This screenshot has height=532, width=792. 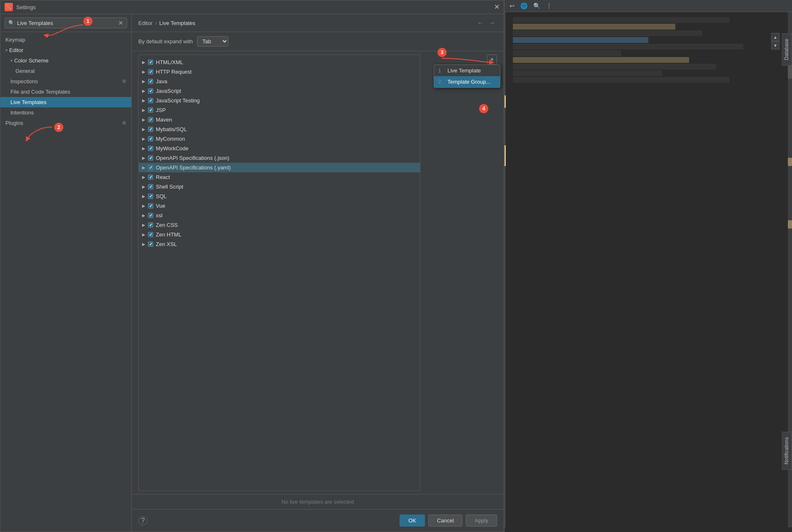 I want to click on sidebar-item-live-templates: Live Templates, so click(x=66, y=102).